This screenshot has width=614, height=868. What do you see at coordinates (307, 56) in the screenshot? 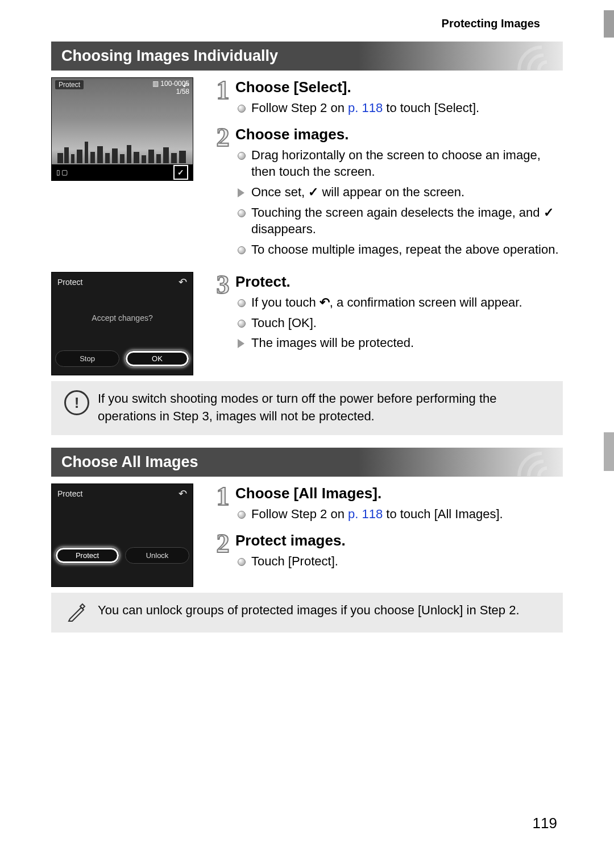
I see `section-heading-choosing-individually: Choosing Images Individually` at bounding box center [307, 56].